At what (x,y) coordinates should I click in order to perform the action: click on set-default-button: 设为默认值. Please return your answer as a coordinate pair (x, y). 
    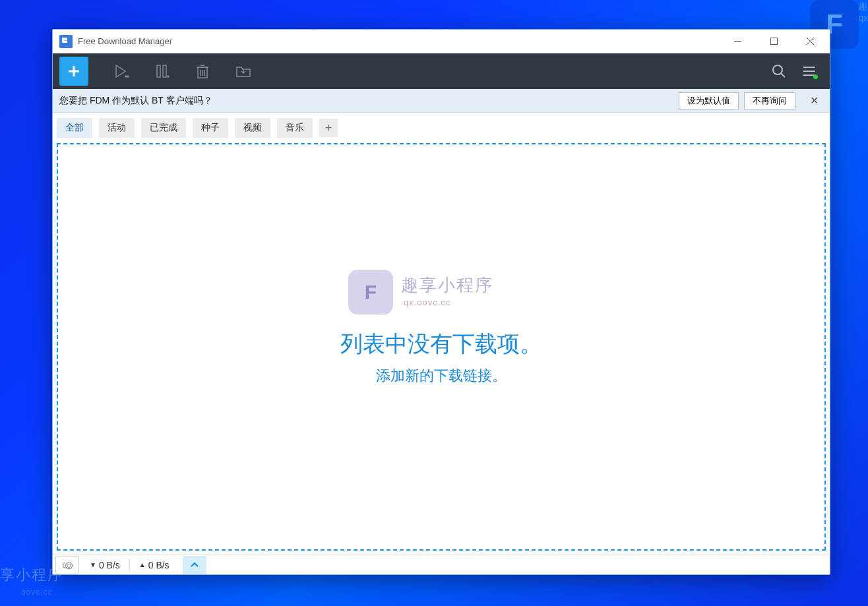
    Looking at the image, I should click on (708, 101).